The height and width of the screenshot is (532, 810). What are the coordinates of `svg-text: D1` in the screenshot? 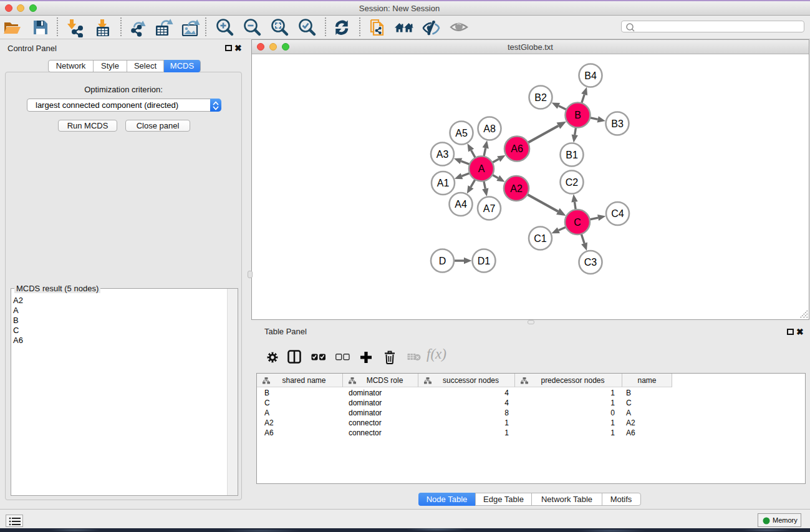 It's located at (484, 261).